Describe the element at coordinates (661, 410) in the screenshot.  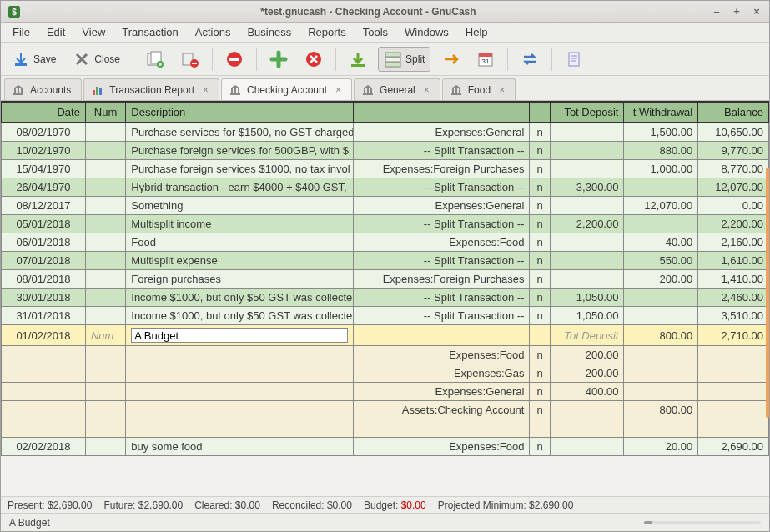
I see `cell-withdraw: 800.00` at that location.